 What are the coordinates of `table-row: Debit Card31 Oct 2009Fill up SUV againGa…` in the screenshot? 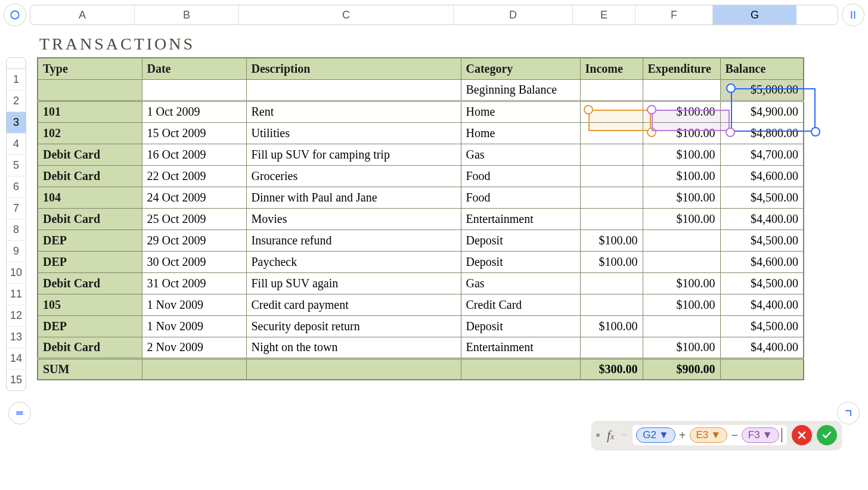 It's located at (421, 283).